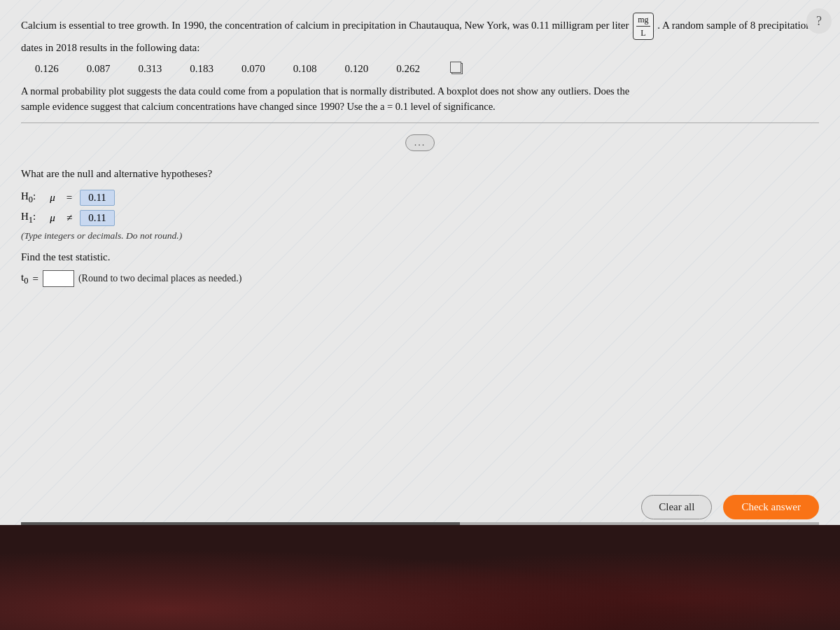  Describe the element at coordinates (420, 143) in the screenshot. I see `dots-label: ...` at that location.